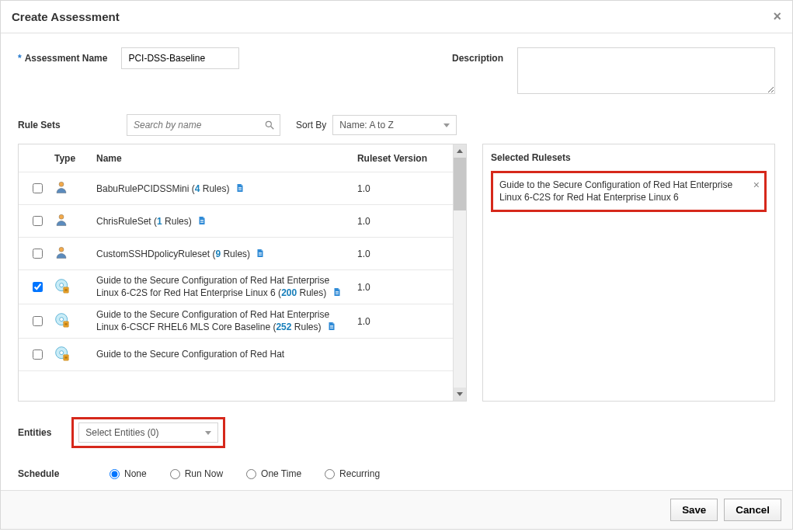  Describe the element at coordinates (227, 158) in the screenshot. I see `col-name: Name` at that location.